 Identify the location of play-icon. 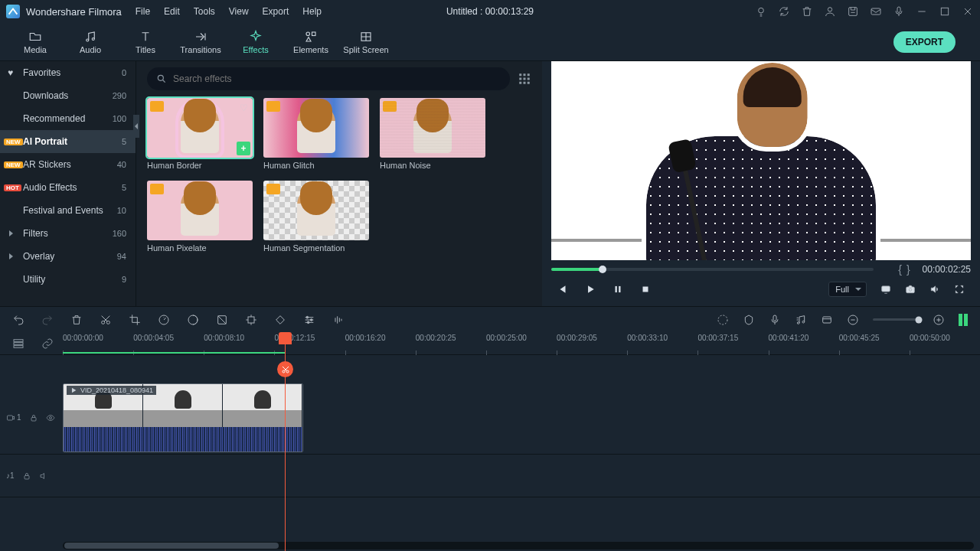
(590, 289).